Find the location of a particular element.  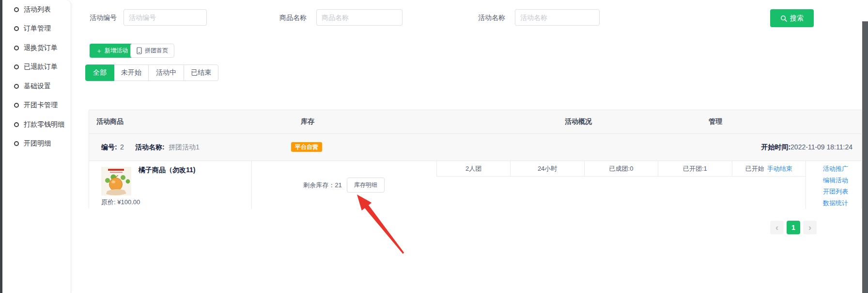

pagination-page-1: 1 is located at coordinates (793, 228).